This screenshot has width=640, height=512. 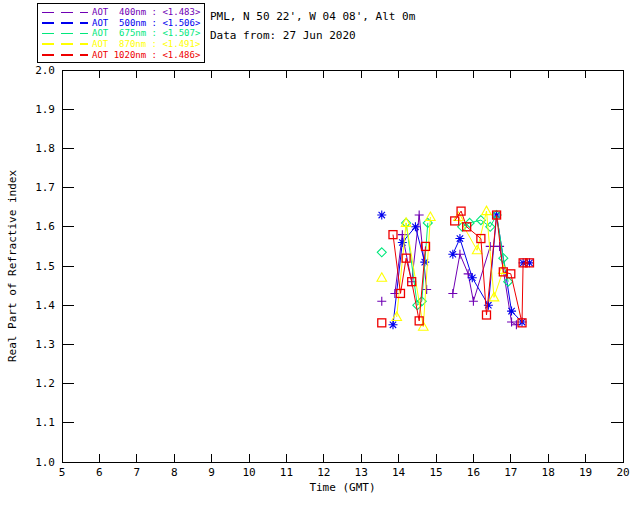 What do you see at coordinates (45, 384) in the screenshot?
I see `y-axis-tick-label: 1.2` at bounding box center [45, 384].